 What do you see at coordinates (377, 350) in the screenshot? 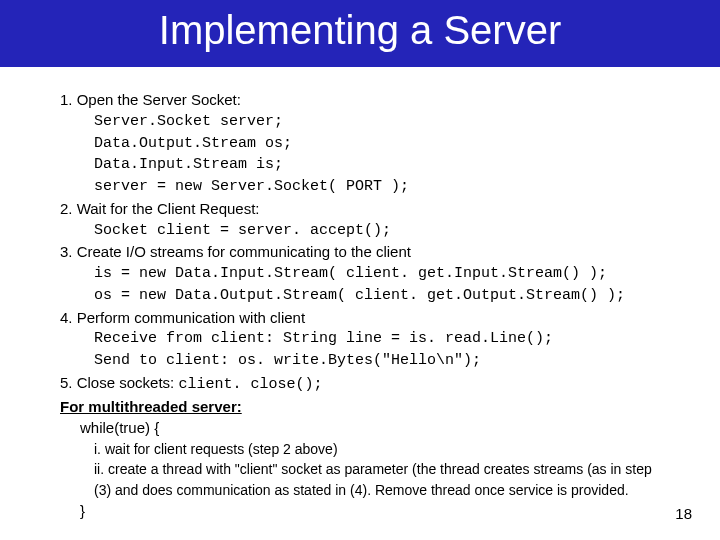
I see `step-4-code: Receive from client: String line = is. r…` at bounding box center [377, 350].